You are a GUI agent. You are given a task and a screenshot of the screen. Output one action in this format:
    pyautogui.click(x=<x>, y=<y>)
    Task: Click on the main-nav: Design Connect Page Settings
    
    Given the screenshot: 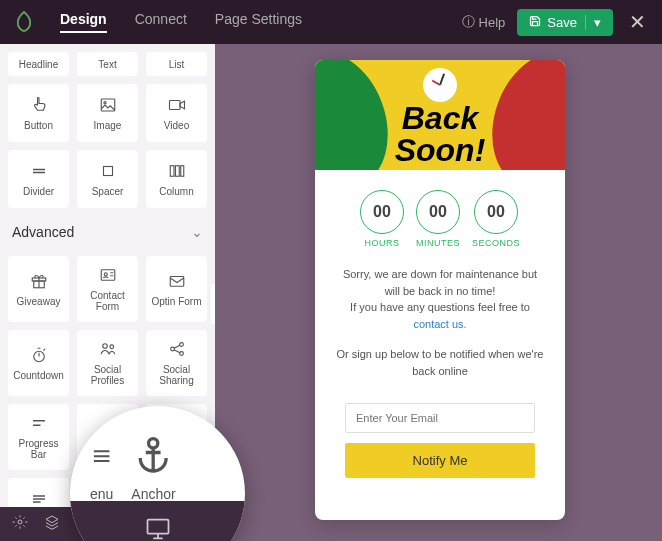 What is the action you would take?
    pyautogui.click(x=181, y=22)
    